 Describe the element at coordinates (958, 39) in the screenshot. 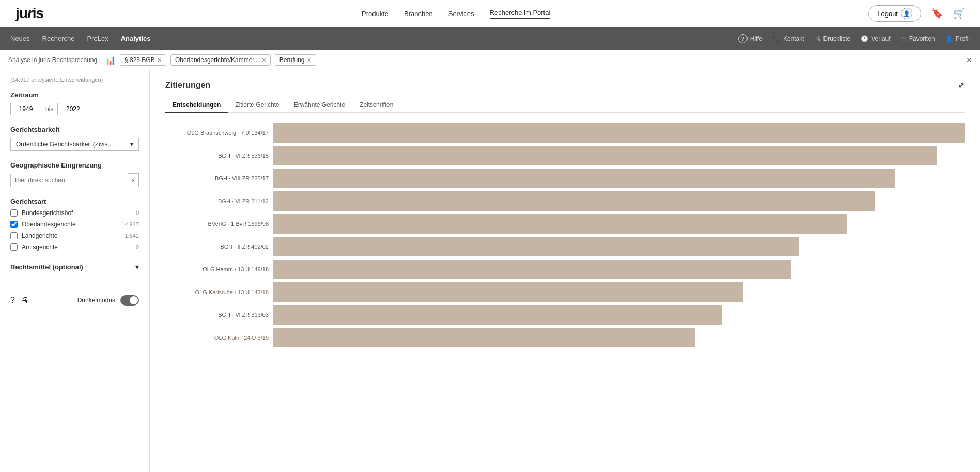

I see `nav-profil: 👤 Profil` at that location.